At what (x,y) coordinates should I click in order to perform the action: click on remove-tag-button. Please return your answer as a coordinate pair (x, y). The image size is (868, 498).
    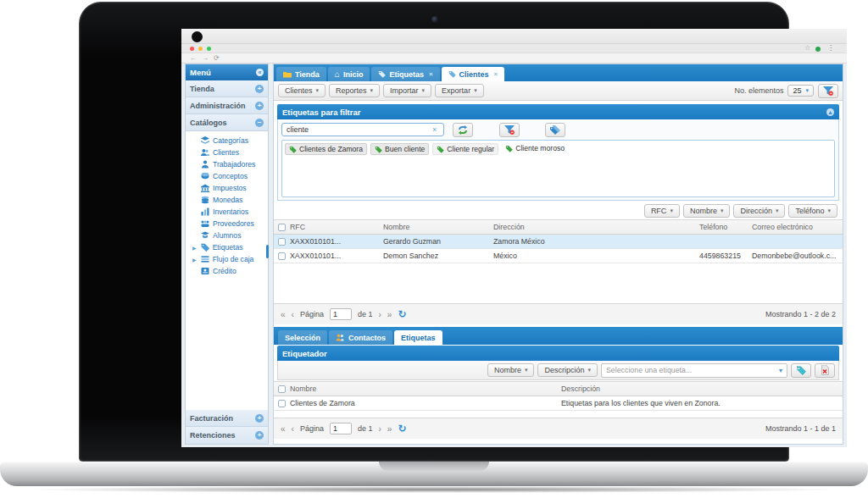
    Looking at the image, I should click on (825, 371).